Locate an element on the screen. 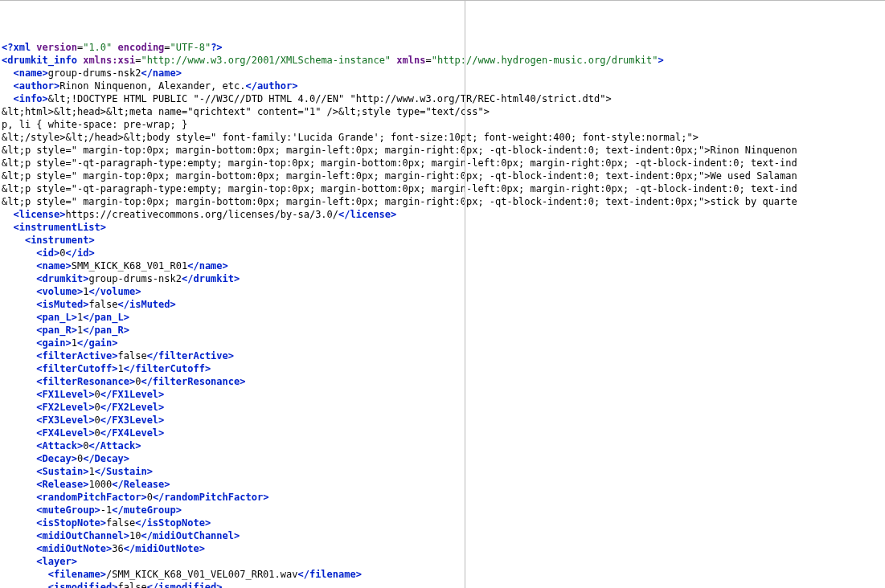 Image resolution: width=885 pixels, height=588 pixels. token-tag: <instrument> is located at coordinates (59, 240).